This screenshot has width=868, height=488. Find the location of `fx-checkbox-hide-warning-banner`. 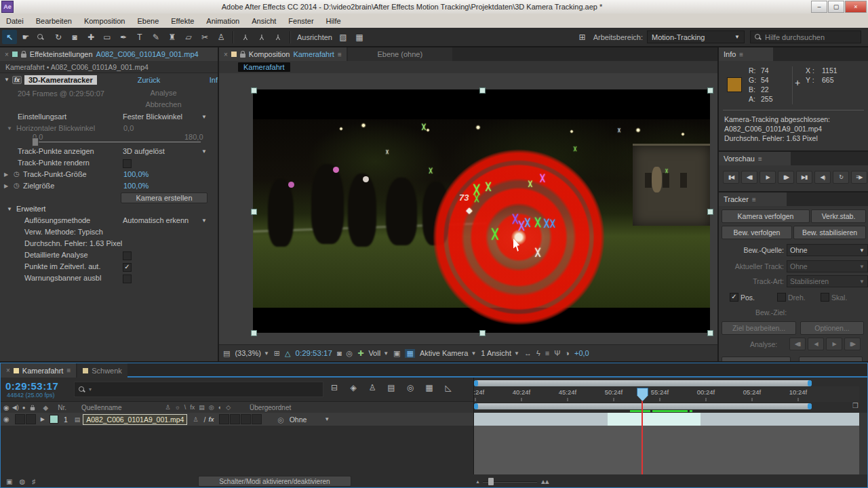

fx-checkbox-hide-warning-banner is located at coordinates (127, 279).